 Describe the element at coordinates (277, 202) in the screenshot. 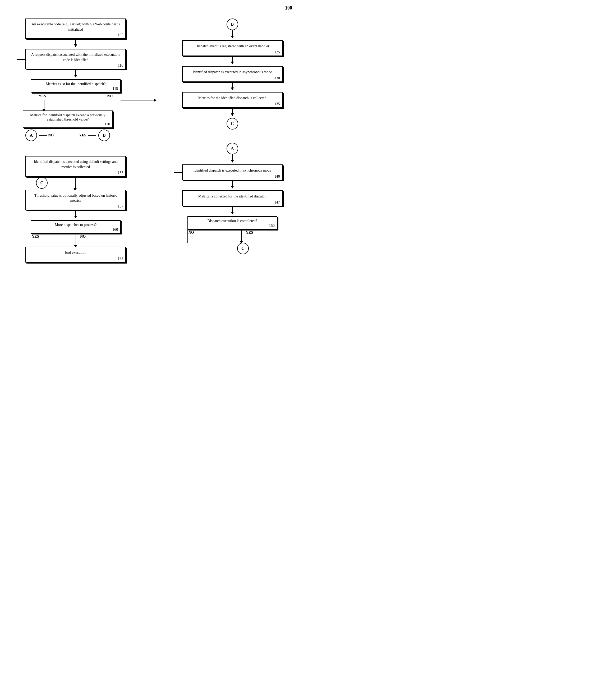

I see `step-147-num: 147` at that location.